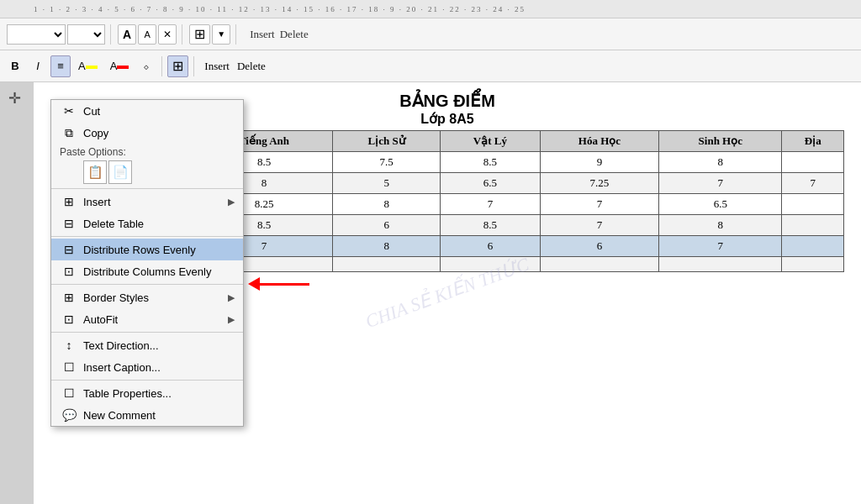 Image resolution: width=861 pixels, height=504 pixels. Describe the element at coordinates (69, 393) in the screenshot. I see `table-properties-icon: ☐` at that location.